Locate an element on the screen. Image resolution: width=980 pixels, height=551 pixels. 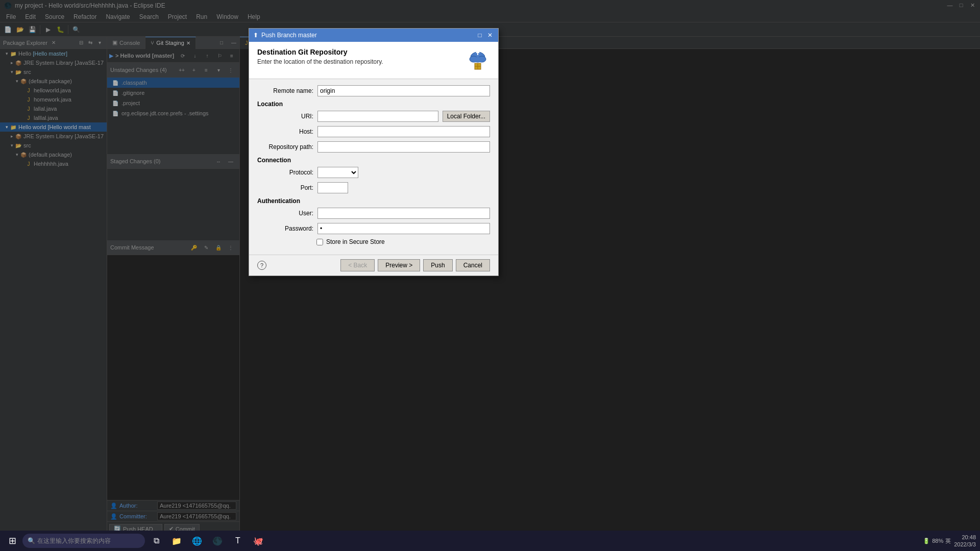
eclipse-taskbar-btn: 🌑 is located at coordinates (217, 541).